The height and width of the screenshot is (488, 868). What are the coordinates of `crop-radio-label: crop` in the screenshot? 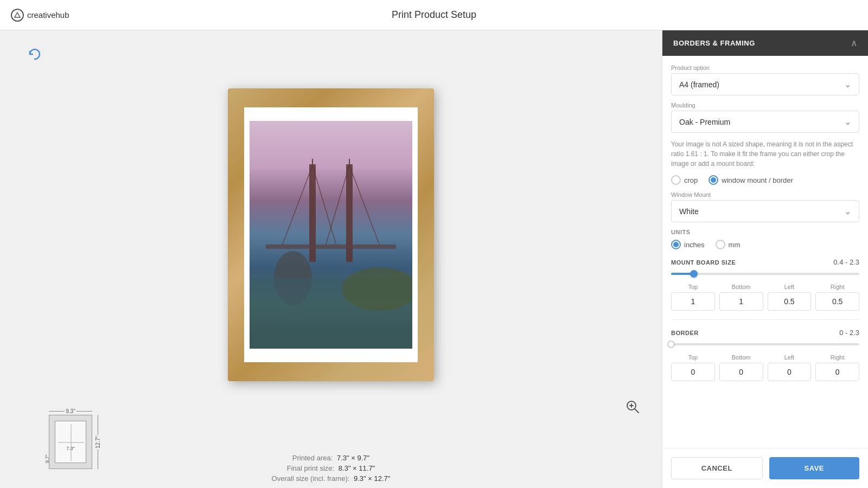 It's located at (691, 180).